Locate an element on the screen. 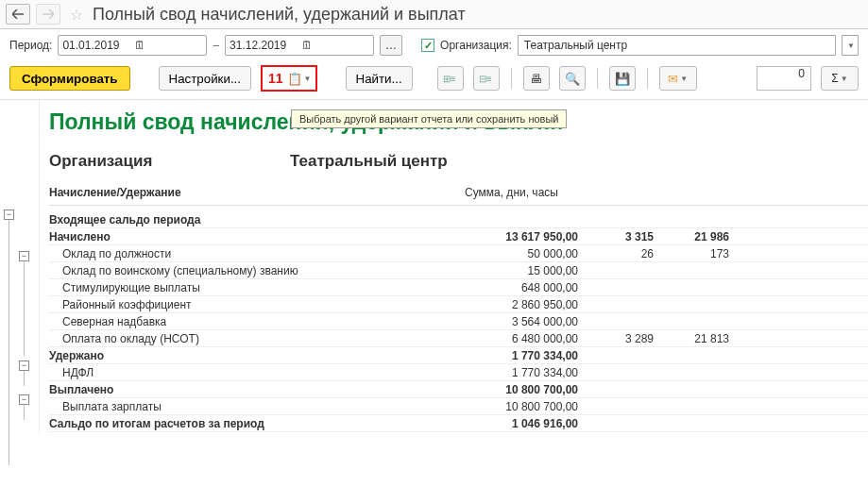 This screenshot has width=868, height=486. cell-sum: 15 000,00 is located at coordinates (521, 271).